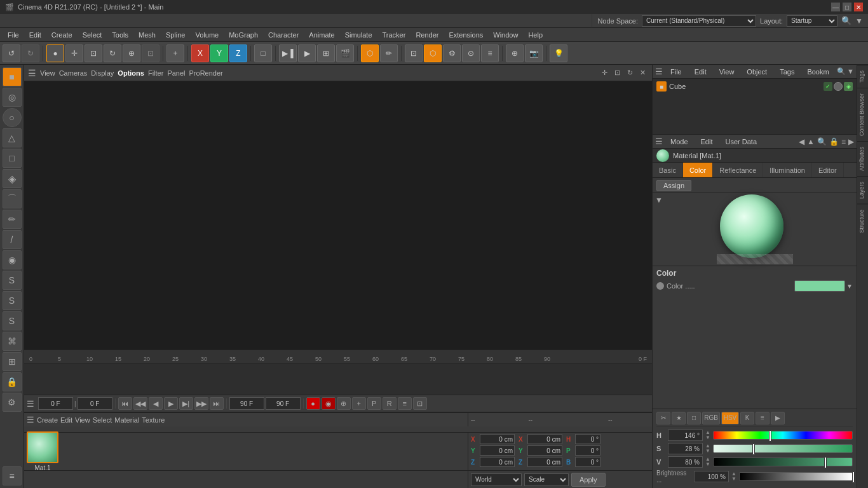  Describe the element at coordinates (370, 53) in the screenshot. I see `cube-front-btn: ⬡` at that location.